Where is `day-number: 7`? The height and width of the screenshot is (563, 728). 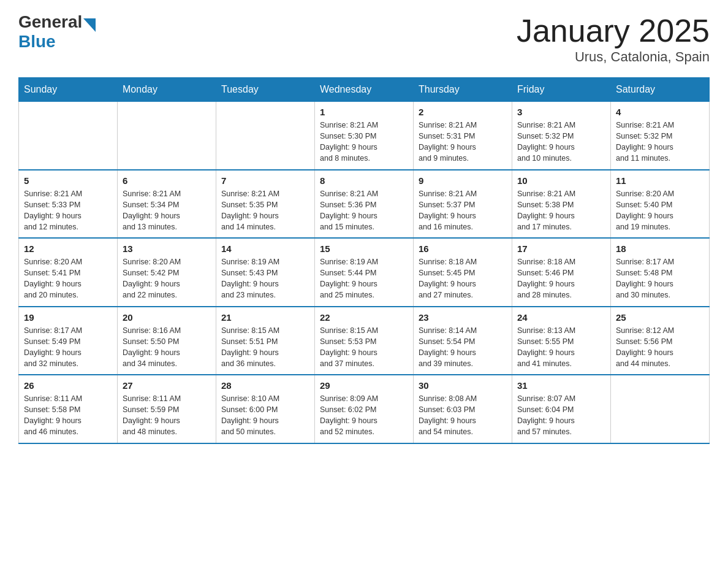 day-number: 7 is located at coordinates (265, 180).